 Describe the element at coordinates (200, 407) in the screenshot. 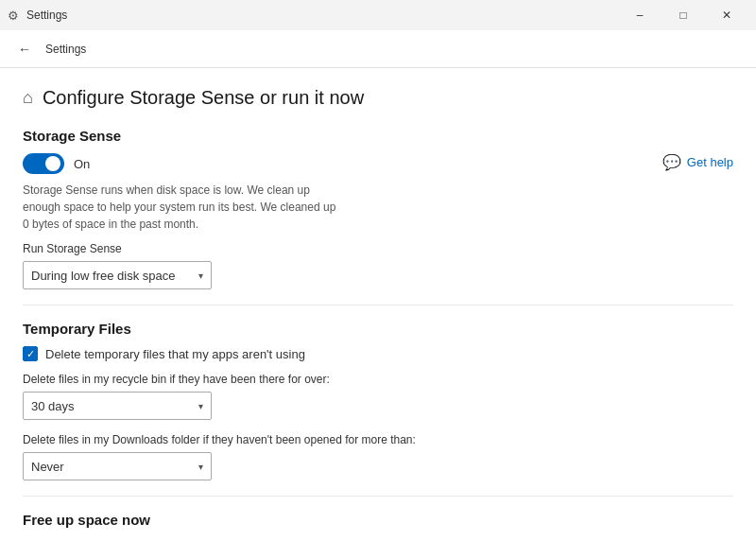

I see `recycle-dropdown-arrow: ▾` at that location.